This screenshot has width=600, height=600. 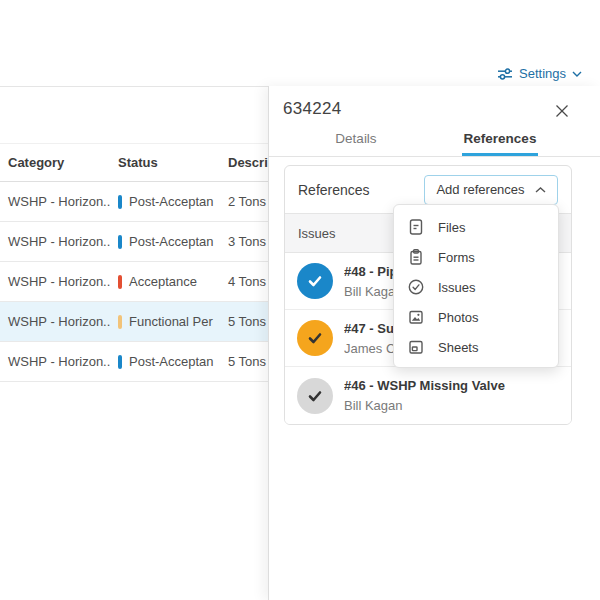 What do you see at coordinates (163, 282) in the screenshot?
I see `status-label: Acceptance` at bounding box center [163, 282].